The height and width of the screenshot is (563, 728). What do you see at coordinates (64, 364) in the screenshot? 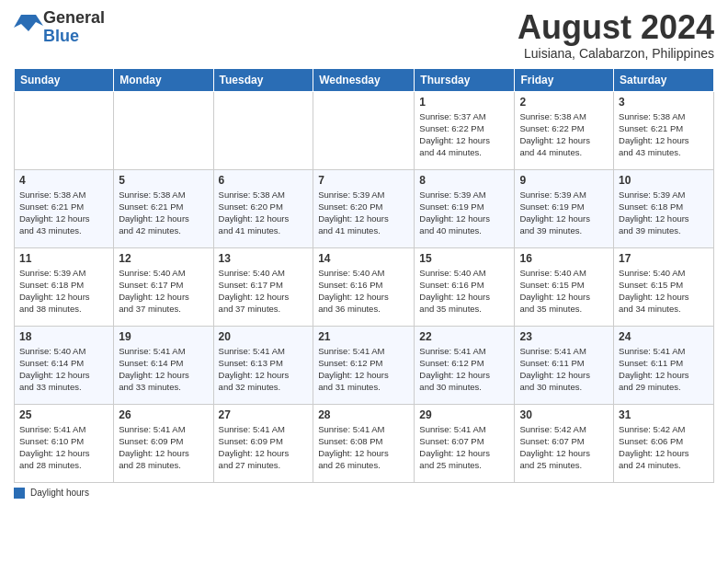
I see `calendar-cell: 18Sunrise: 5:40 AM Sunset: 6:14 PM Dayli…` at bounding box center [64, 364].